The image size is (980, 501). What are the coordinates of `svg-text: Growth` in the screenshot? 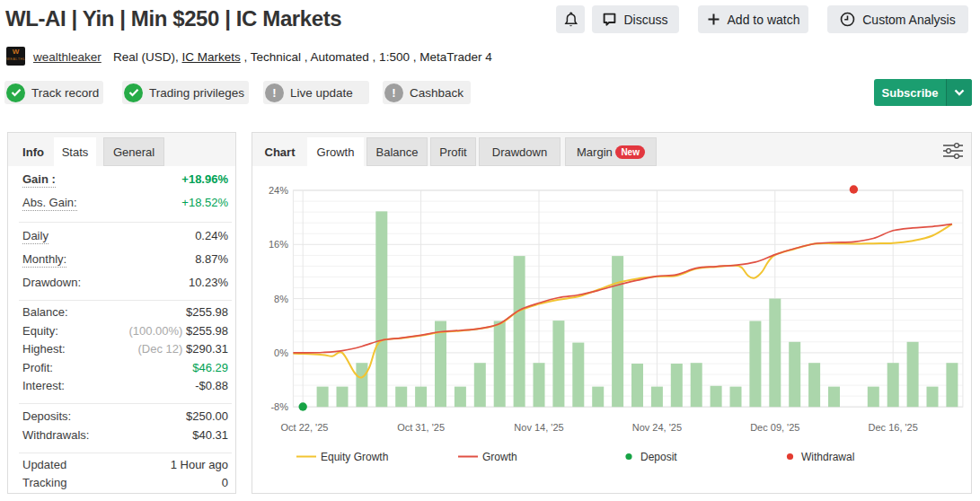 It's located at (499, 457).